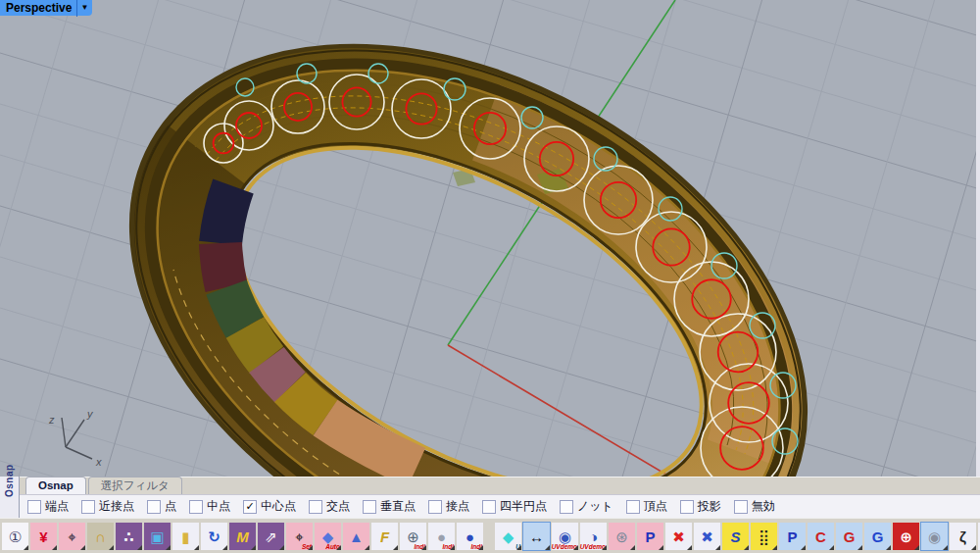 Image resolution: width=980 pixels, height=553 pixels. What do you see at coordinates (84, 8) in the screenshot?
I see `chevron-down-icon: ▼` at bounding box center [84, 8].